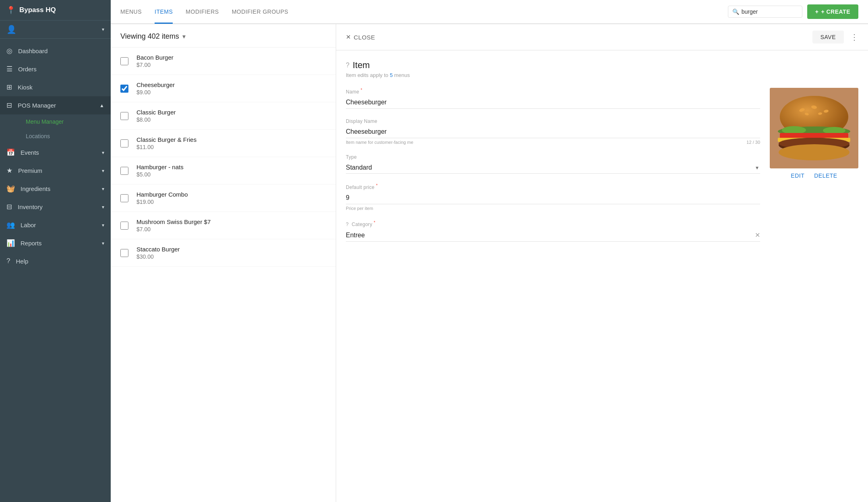 The width and height of the screenshot is (868, 502). I want to click on item-checkbox-bacon-burger, so click(124, 61).